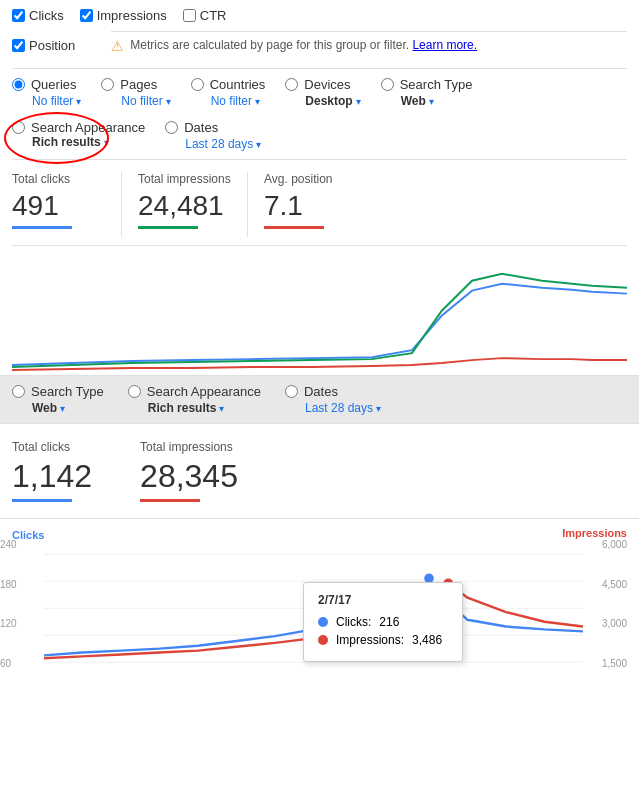  I want to click on pages-dropdown: No filter ▾, so click(136, 101).